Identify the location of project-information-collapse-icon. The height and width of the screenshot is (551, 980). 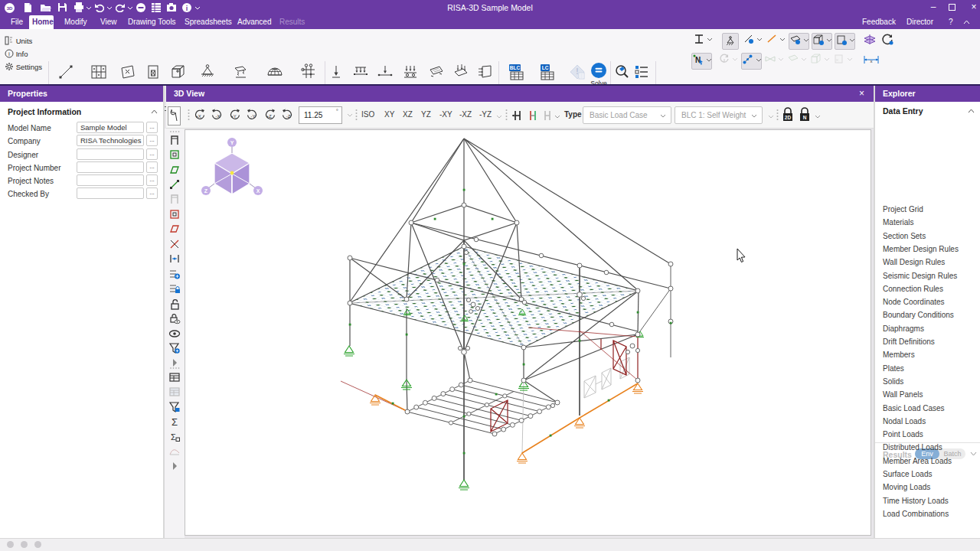
(155, 112).